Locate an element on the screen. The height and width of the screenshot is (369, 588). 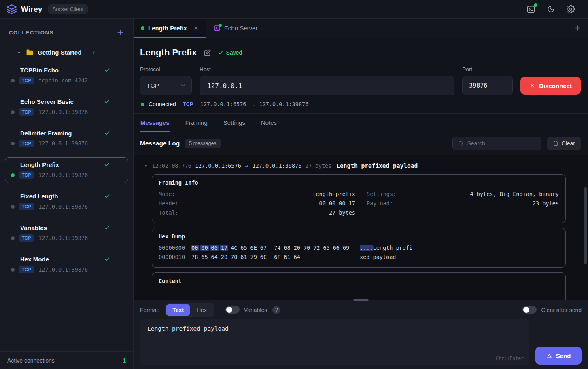
hex-byte: 70 is located at coordinates (307, 248).